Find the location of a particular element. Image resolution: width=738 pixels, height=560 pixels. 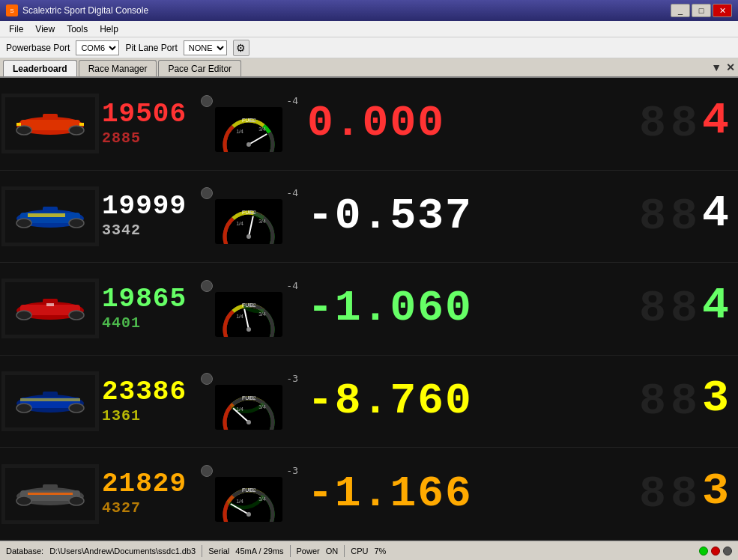

tab-strip: Leaderboard Race Manager Pace Car Editor… is located at coordinates (369, 68).